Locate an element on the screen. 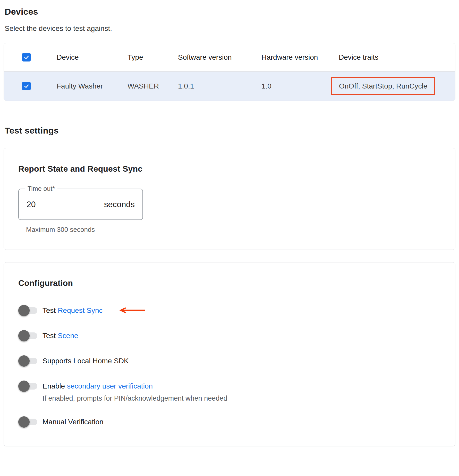 The height and width of the screenshot is (476, 459). column-header-hardware-version: Hardware version is located at coordinates (300, 57).